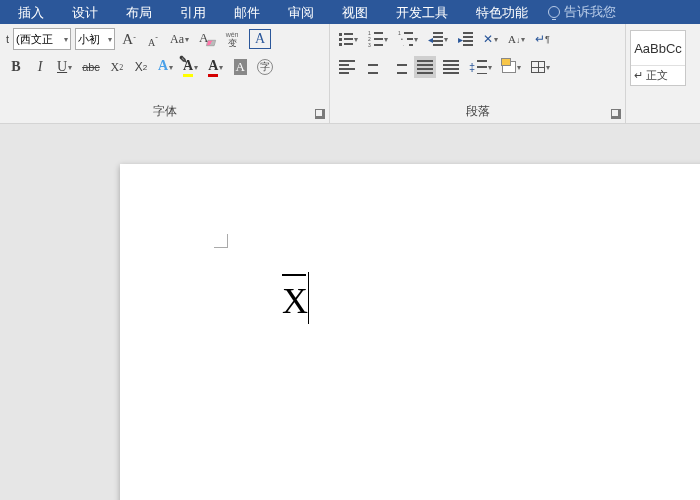 The height and width of the screenshot is (500, 700). I want to click on multilevel-list-button: 1•·, so click(408, 39).